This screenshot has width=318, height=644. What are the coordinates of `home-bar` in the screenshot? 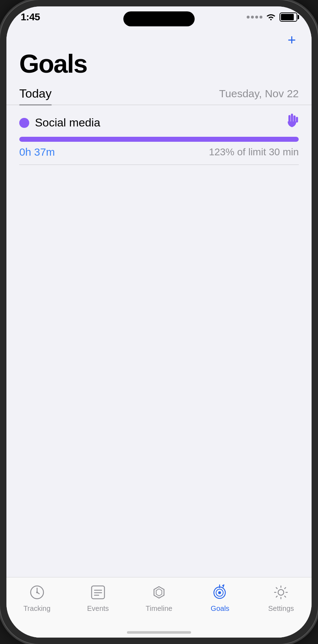 It's located at (159, 633).